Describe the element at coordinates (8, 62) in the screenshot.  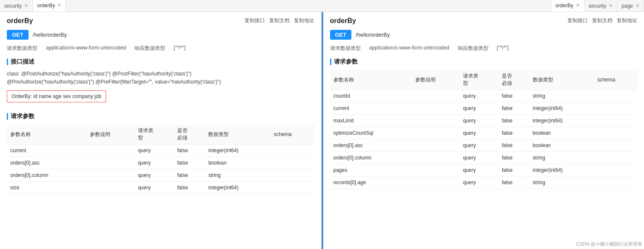
I see `left-section-bar-desc` at that location.